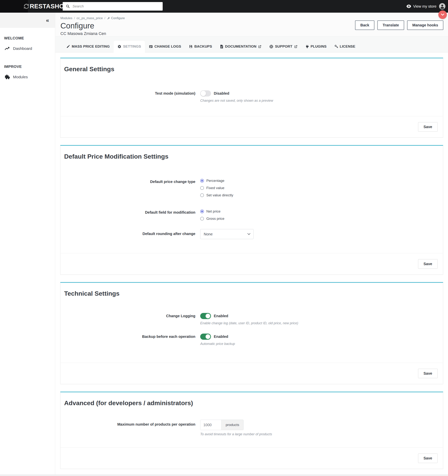 This screenshot has height=476, width=448. Describe the element at coordinates (322, 323) in the screenshot. I see `change-logging-help: Enable change log (date, user ID, produc…` at that location.